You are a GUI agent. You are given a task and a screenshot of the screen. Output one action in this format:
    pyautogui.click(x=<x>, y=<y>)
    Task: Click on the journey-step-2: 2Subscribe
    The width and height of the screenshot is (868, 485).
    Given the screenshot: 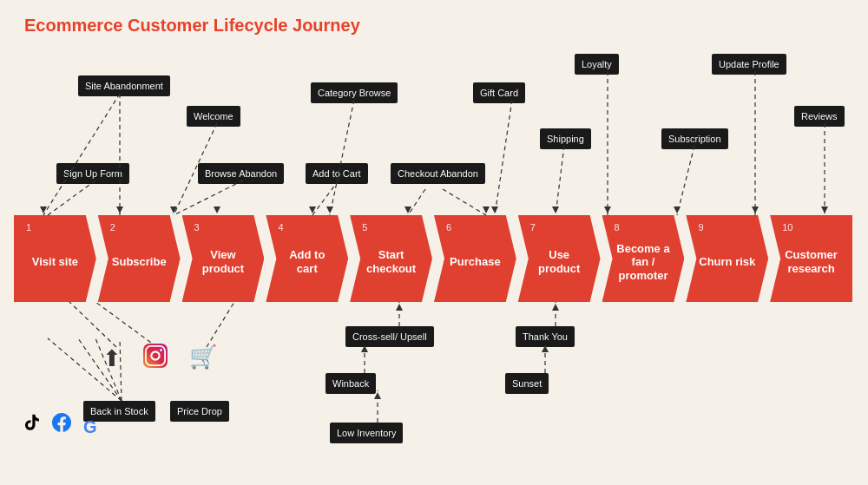 What is the action you would take?
    pyautogui.click(x=139, y=259)
    